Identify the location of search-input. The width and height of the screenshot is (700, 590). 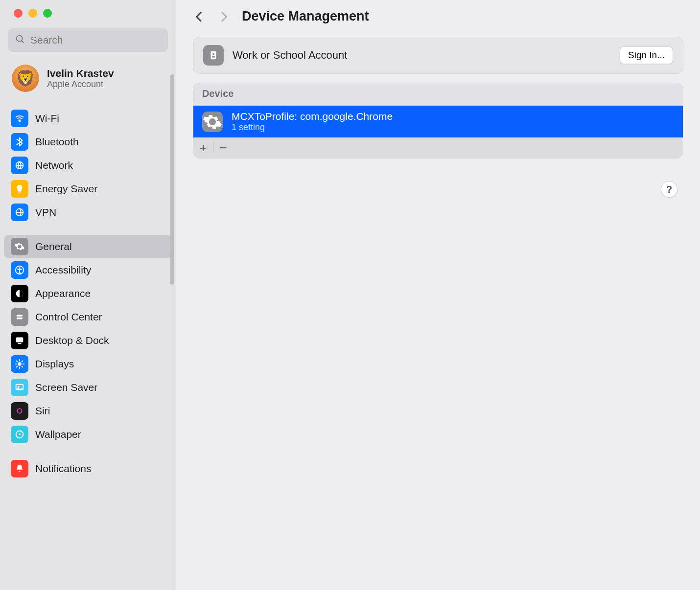
(93, 40).